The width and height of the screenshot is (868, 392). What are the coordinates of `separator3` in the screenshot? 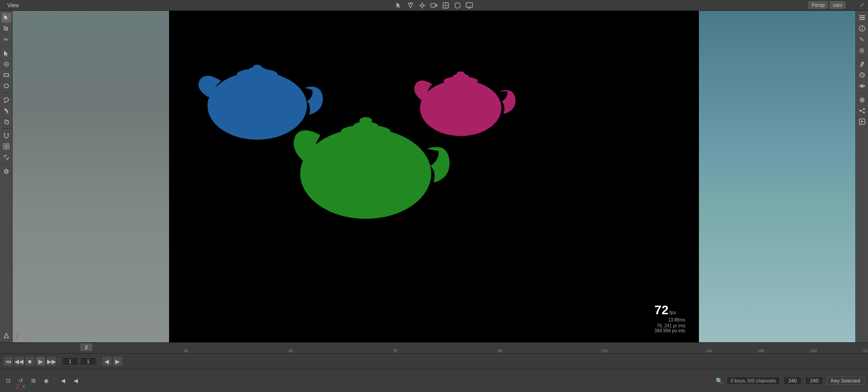 It's located at (6, 128).